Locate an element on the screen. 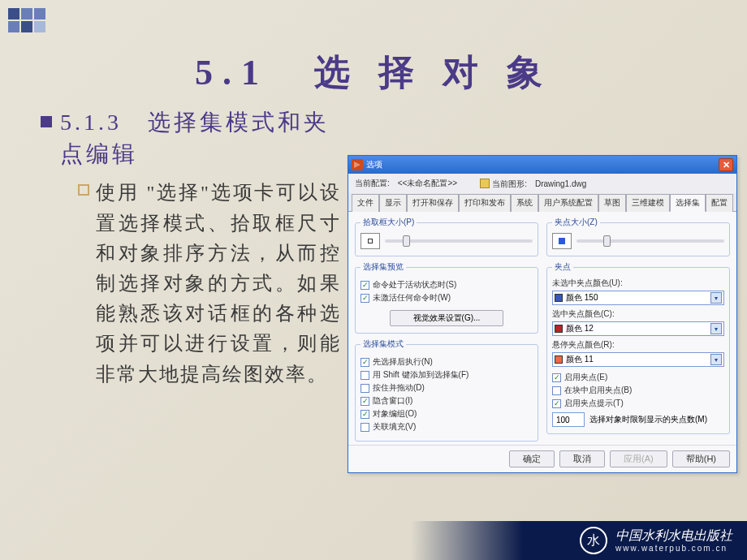  grip-size-group: 夹点大小(Z) is located at coordinates (638, 237).